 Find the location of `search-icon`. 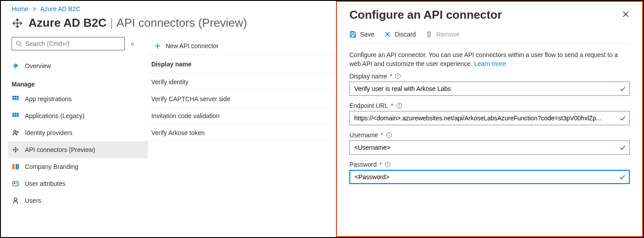

search-icon is located at coordinates (19, 44).